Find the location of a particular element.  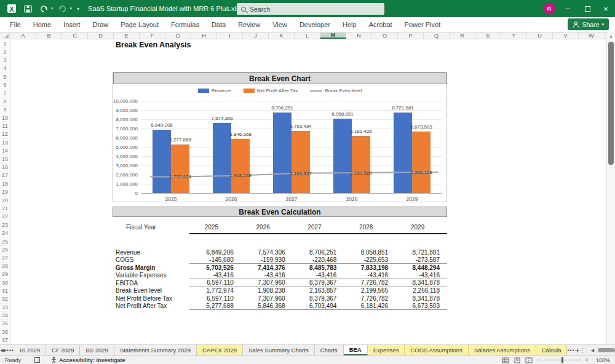

cell-value: -159,930 is located at coordinates (267, 259).